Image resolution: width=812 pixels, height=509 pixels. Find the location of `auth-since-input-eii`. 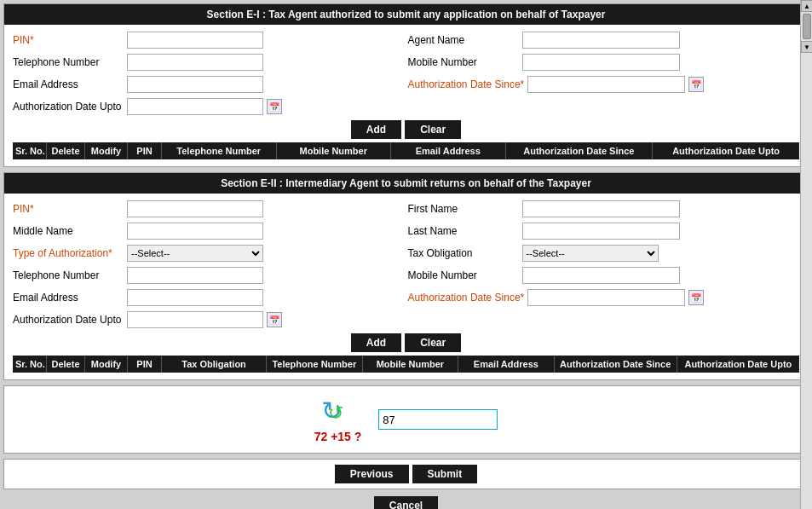

auth-since-input-eii is located at coordinates (607, 298).